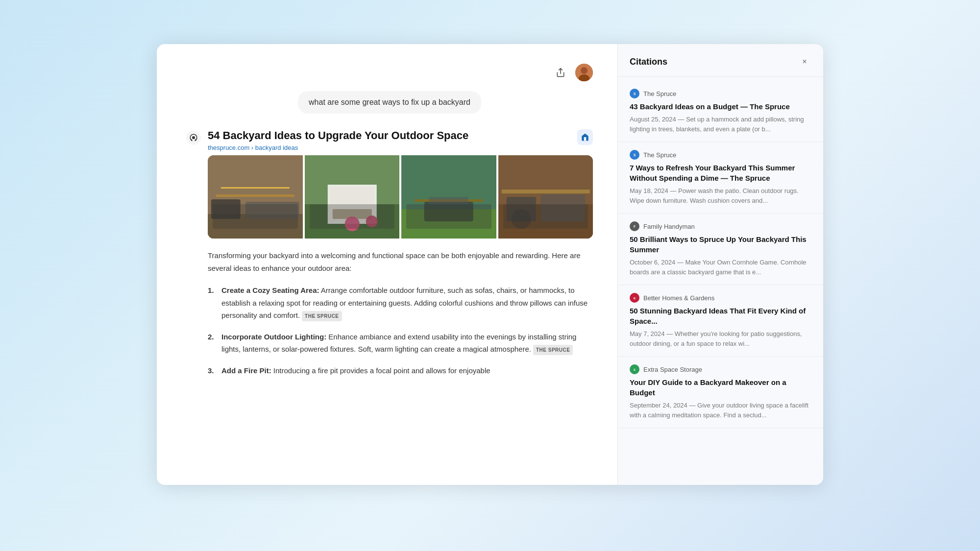 The image size is (980, 551). Describe the element at coordinates (720, 316) in the screenshot. I see `citation-link: 50 Stunning Backyard Ideas That Fit Ever…` at that location.